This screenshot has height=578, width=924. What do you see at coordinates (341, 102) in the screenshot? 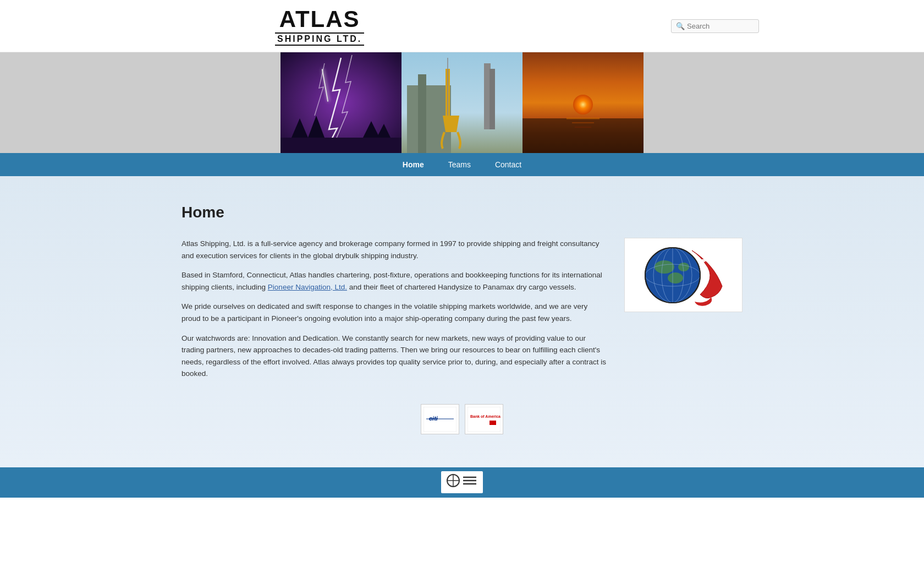
I see `hero-panel-lightning` at bounding box center [341, 102].